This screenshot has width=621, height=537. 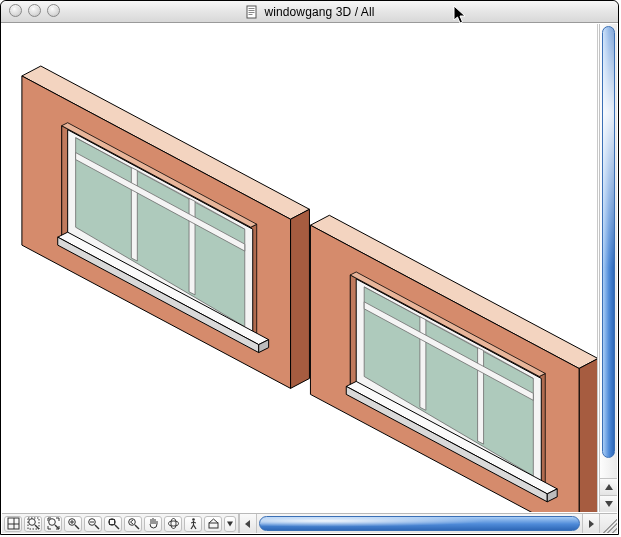 I want to click on zoom-selection-icon, so click(x=53, y=524).